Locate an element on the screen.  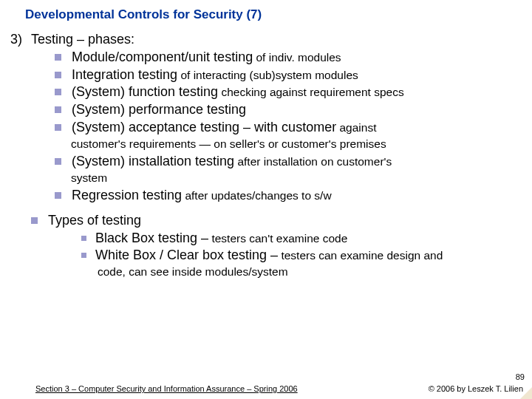
bullet-text: (System) performance testing is located at coordinates (297, 110).